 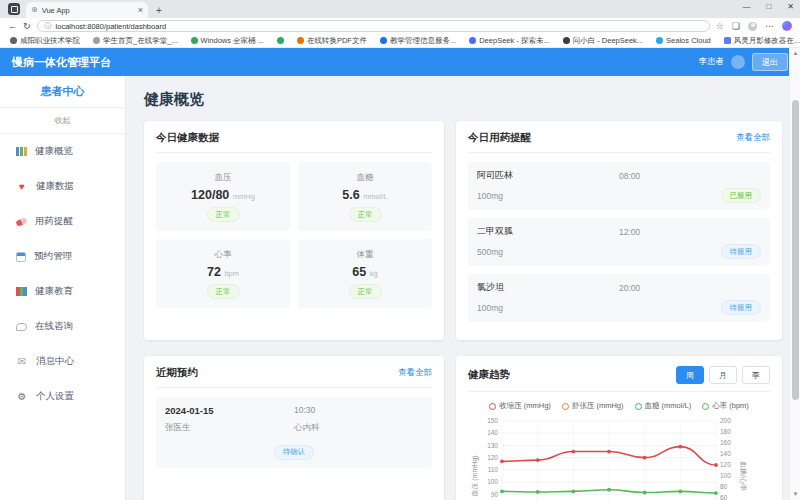 What do you see at coordinates (62, 326) in the screenshot?
I see `sidebar-item-在线咨询: 在线咨询` at bounding box center [62, 326].